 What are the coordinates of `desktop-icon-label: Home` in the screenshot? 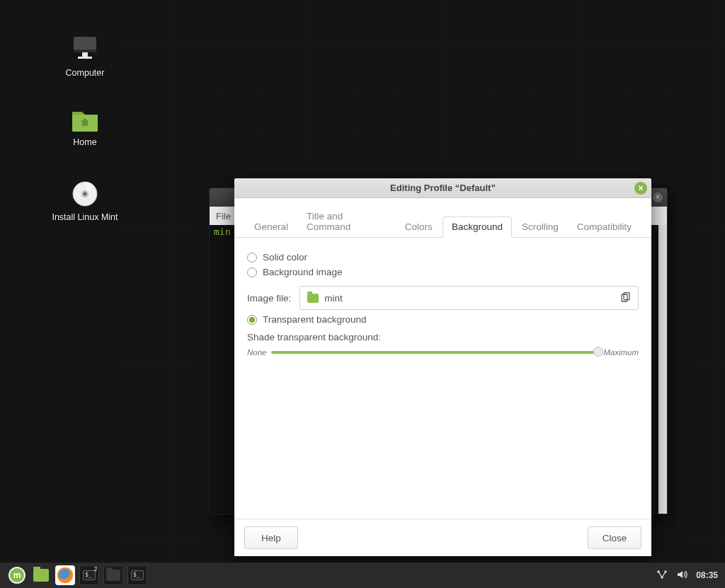 It's located at (85, 142).